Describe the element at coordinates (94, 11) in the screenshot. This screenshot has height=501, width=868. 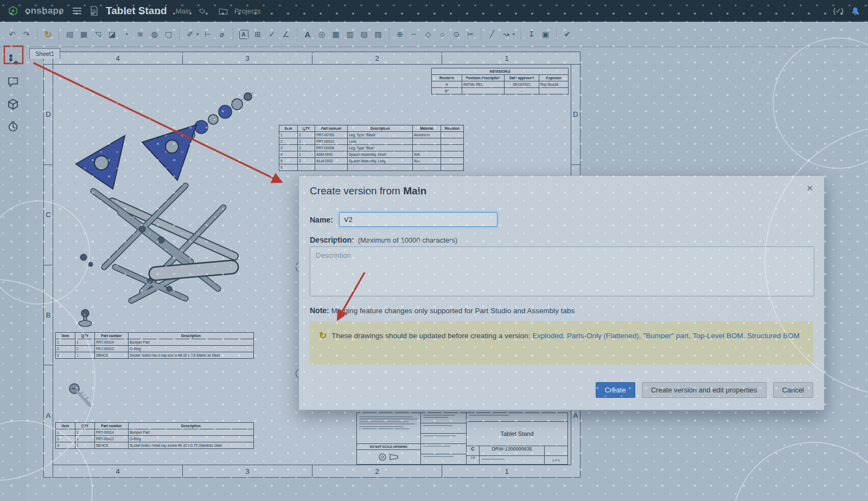
I see `document-icon` at that location.